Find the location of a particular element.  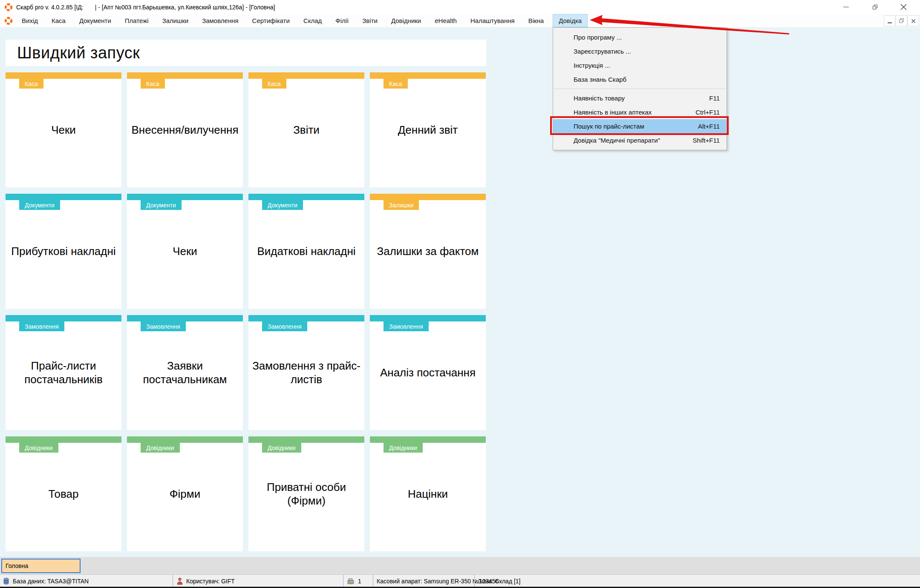

close-button is located at coordinates (903, 7).